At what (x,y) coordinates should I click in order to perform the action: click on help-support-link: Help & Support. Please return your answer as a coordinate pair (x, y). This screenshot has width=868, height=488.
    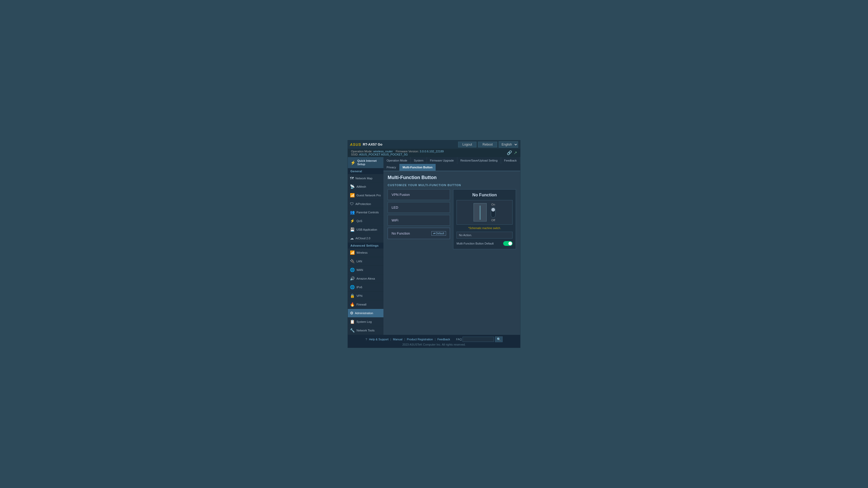
    Looking at the image, I should click on (379, 339).